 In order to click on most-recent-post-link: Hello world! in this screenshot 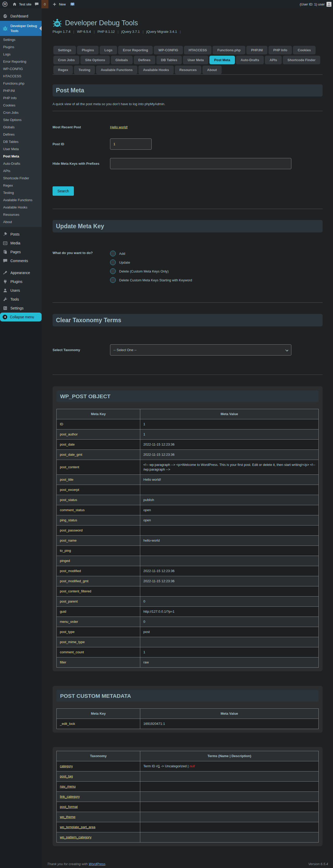, I will do `click(119, 127)`.